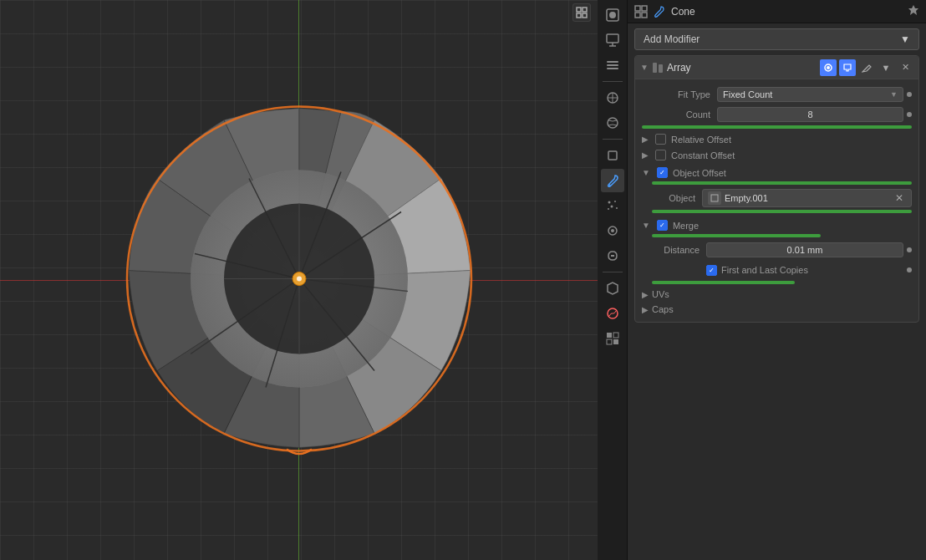 Image resolution: width=926 pixels, height=560 pixels. What do you see at coordinates (613, 155) in the screenshot?
I see `sidebar-icon-object` at bounding box center [613, 155].